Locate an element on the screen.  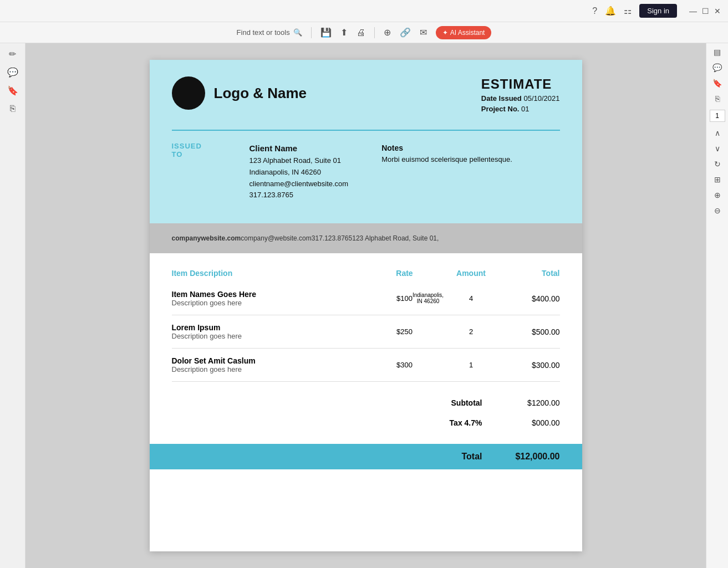
client-email: clientname@clientwebsite.com is located at coordinates (299, 184).